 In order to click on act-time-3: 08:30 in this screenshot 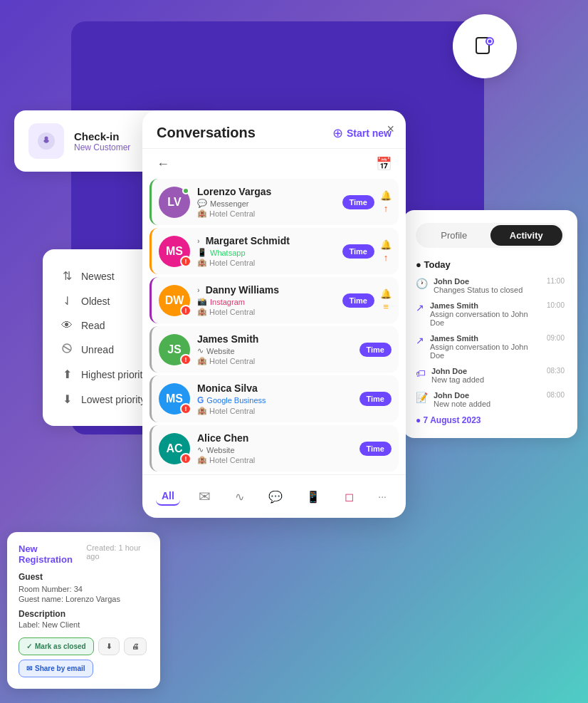, I will do `click(555, 370)`.